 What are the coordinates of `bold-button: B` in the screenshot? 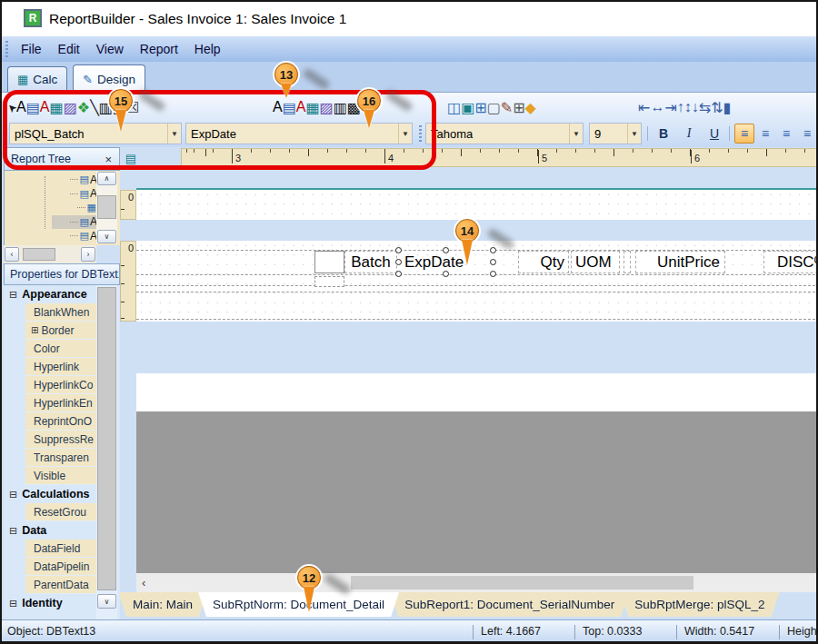 It's located at (663, 134).